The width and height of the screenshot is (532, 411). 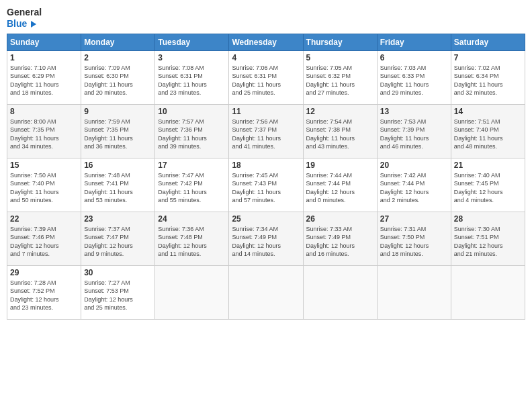 I want to click on day-info: Sunrise: 7:06 AM Sunset: 6:31 PM Dayligh…, so click(x=266, y=81).